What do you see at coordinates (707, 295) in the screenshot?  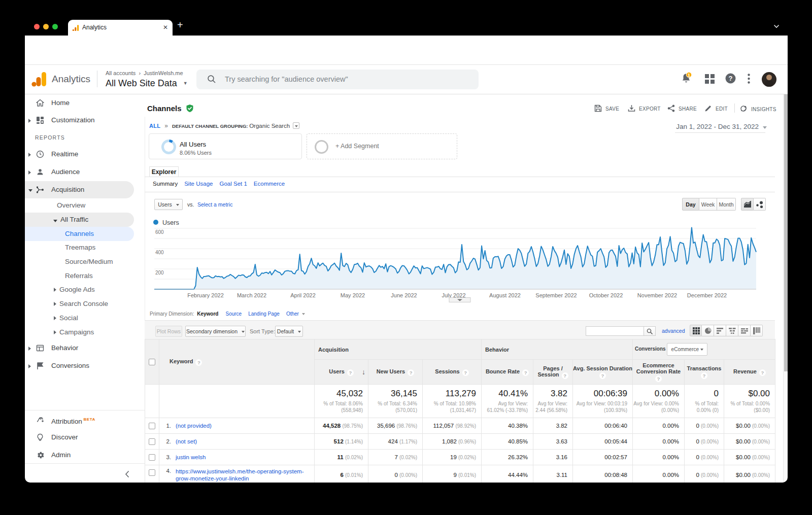 I see `svg-text: December 2022` at bounding box center [707, 295].